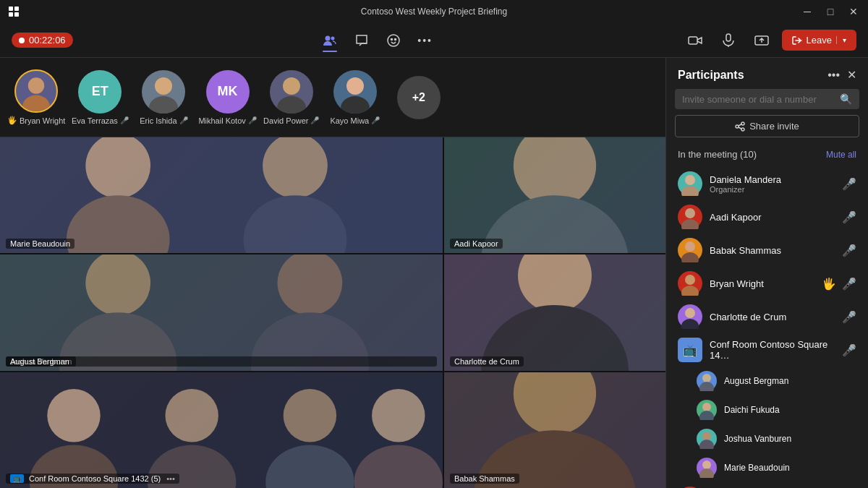  What do you see at coordinates (487, 361) in the screenshot?
I see `label-charlotte-de-crum: Charlotte de Crum` at bounding box center [487, 361].